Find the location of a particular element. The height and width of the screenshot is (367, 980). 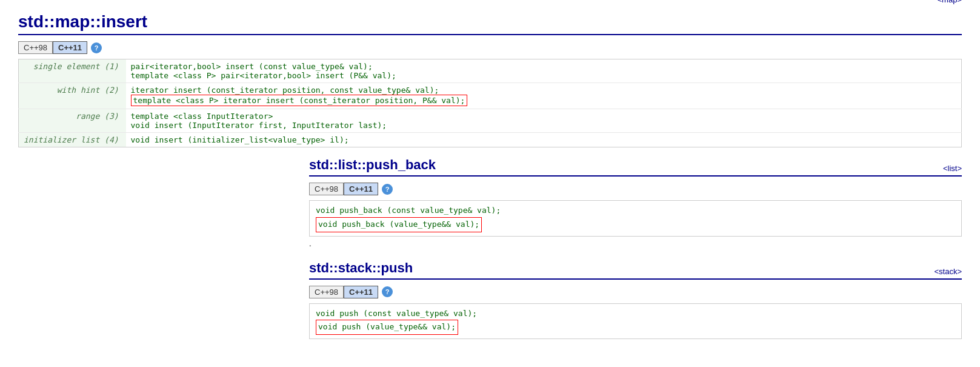

table-row: single element (1) pair<iterator,bool> i… is located at coordinates (490, 72).